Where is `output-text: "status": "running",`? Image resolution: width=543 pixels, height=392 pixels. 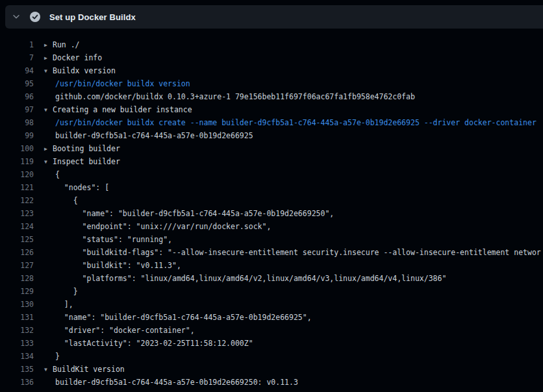 output-text: "status": "running", is located at coordinates (288, 239).